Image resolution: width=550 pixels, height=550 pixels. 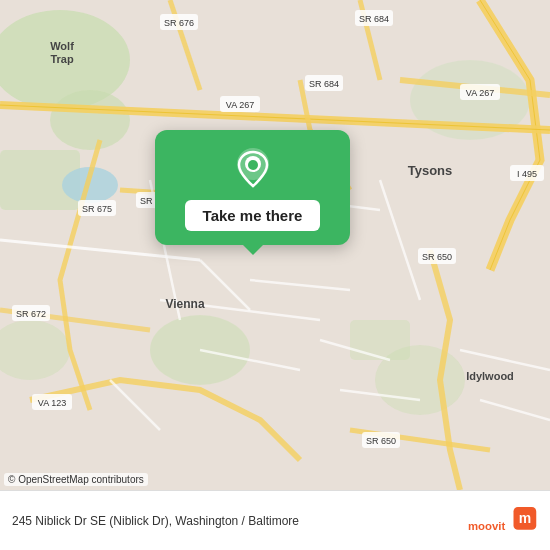 What do you see at coordinates (430, 170) in the screenshot?
I see `svg-text: Tysons` at bounding box center [430, 170].